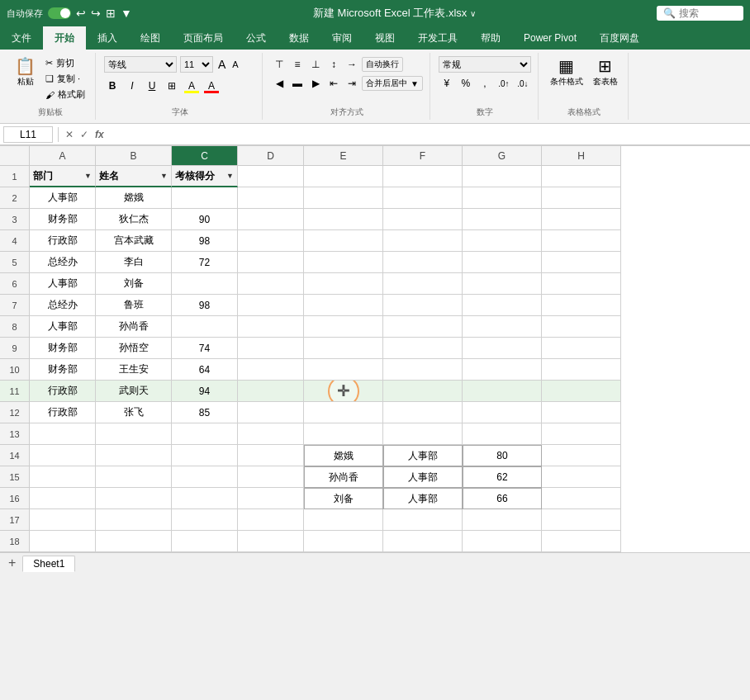  I want to click on cell-B13, so click(134, 434).